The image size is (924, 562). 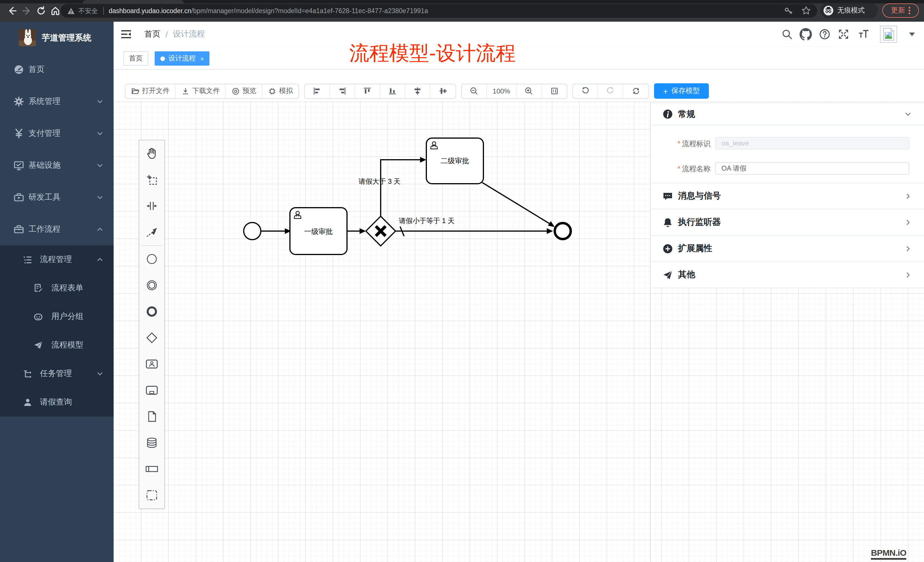 I want to click on url-host: dashboard.yudao.iocoder.cn, so click(x=150, y=11).